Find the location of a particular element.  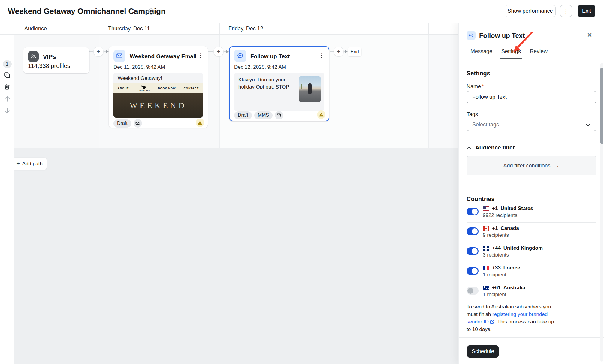

schedule-button: Schedule is located at coordinates (483, 352).